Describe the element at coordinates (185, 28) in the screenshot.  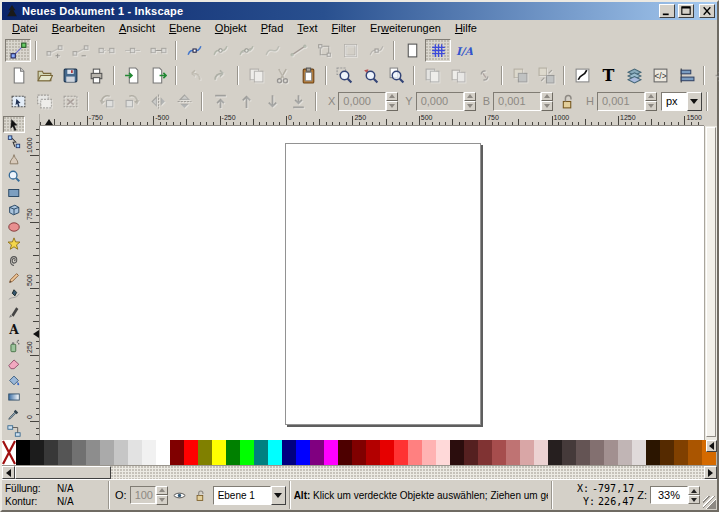
I see `menu-ebene: Ebene` at that location.